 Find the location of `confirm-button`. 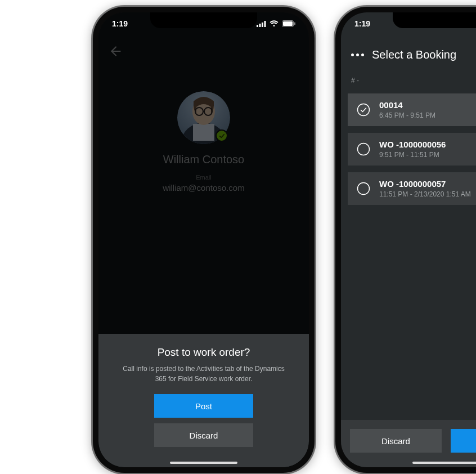

confirm-button is located at coordinates (464, 441).